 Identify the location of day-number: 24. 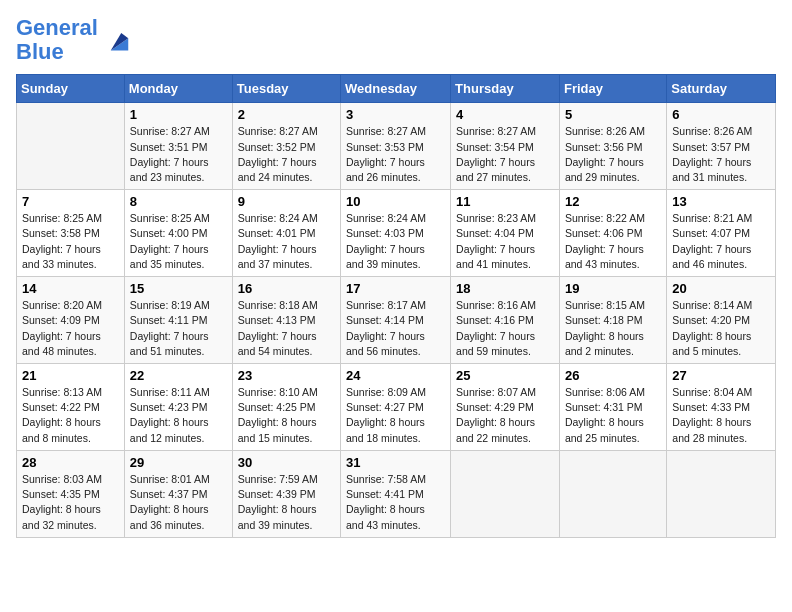
(396, 376).